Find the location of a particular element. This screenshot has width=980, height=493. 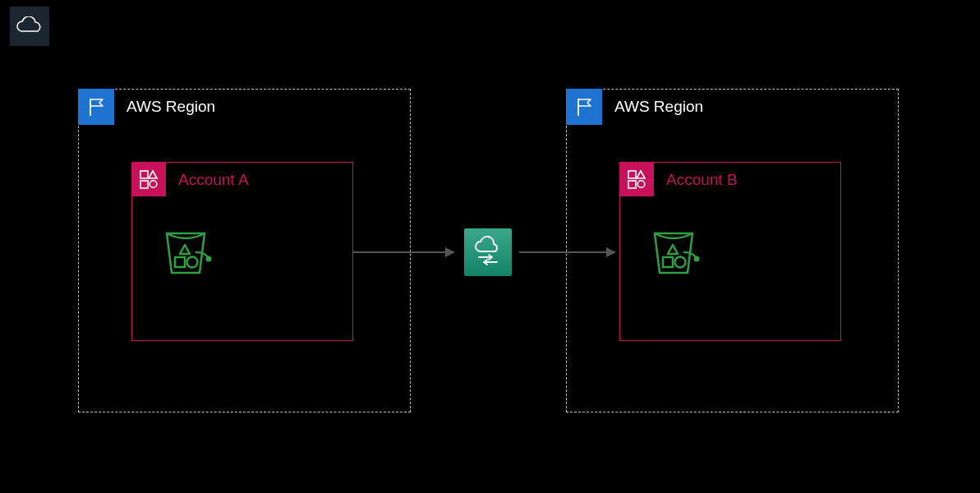

account-box-b: Account B is located at coordinates (730, 251).